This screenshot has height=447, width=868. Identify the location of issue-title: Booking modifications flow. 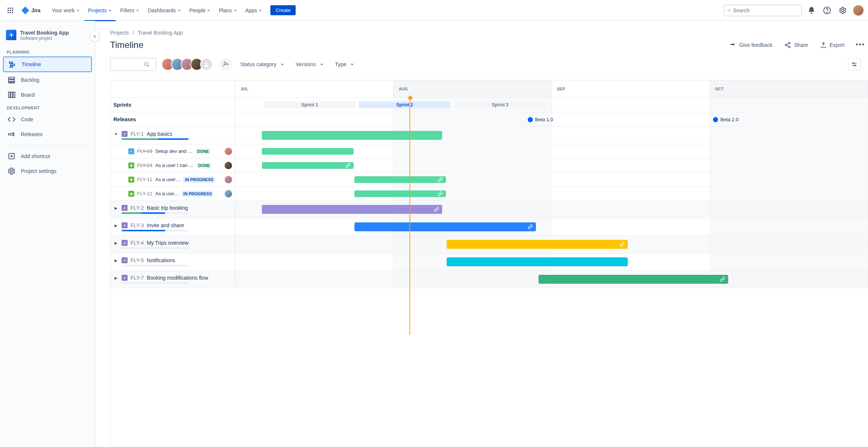
(178, 278).